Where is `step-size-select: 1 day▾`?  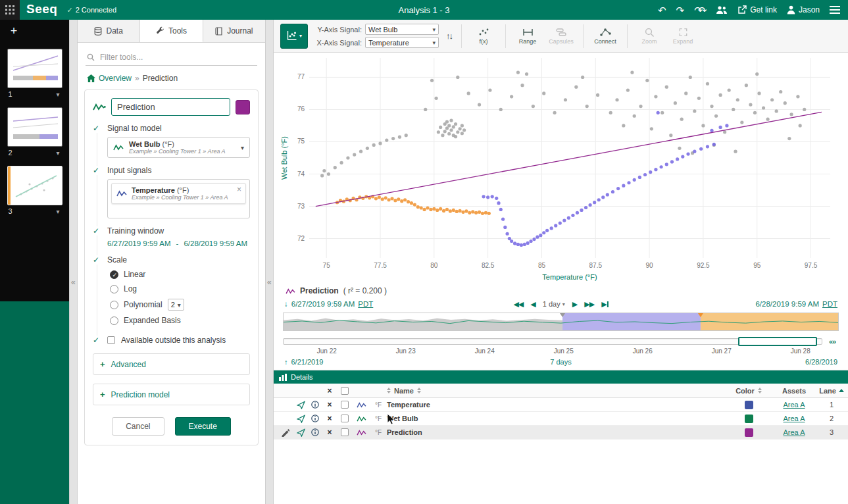 step-size-select: 1 day▾ is located at coordinates (554, 304).